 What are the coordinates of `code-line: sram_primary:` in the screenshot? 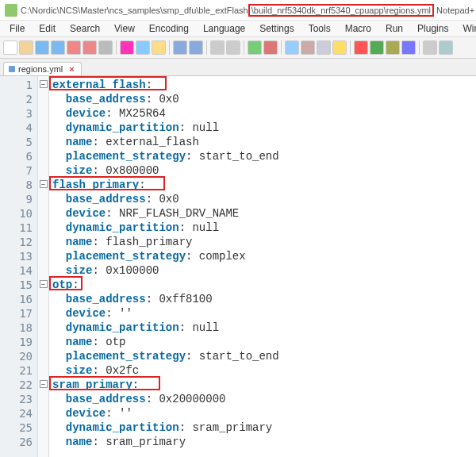 It's located at (264, 385).